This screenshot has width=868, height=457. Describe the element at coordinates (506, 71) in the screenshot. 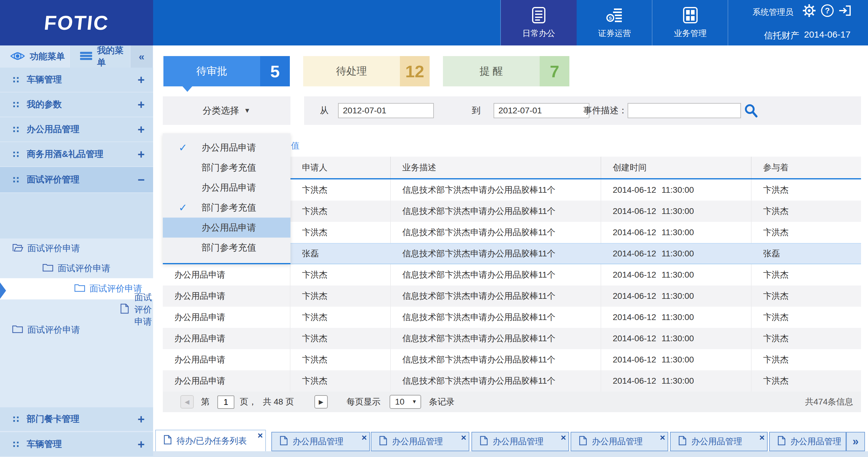

I see `card-reminder: 提 醒 7` at that location.